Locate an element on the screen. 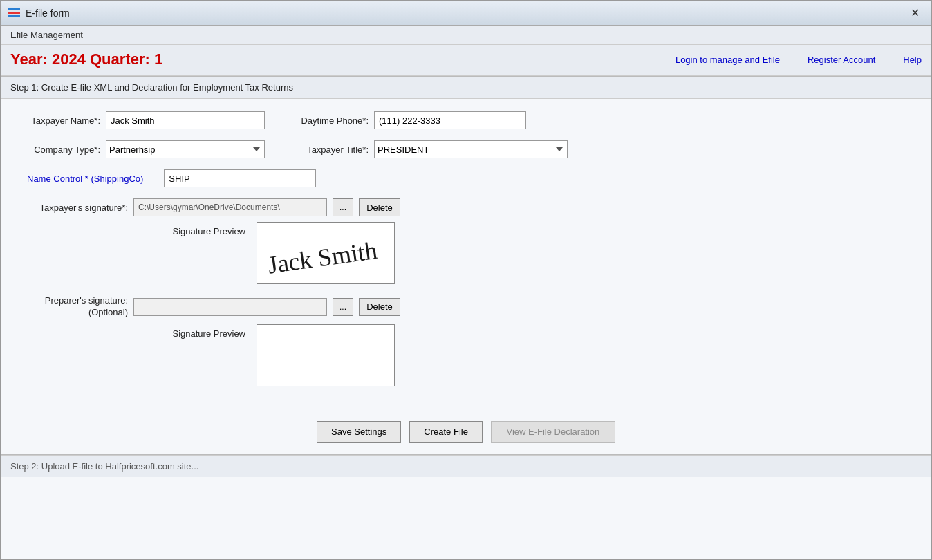 The width and height of the screenshot is (932, 560). help-link: Help is located at coordinates (913, 59).